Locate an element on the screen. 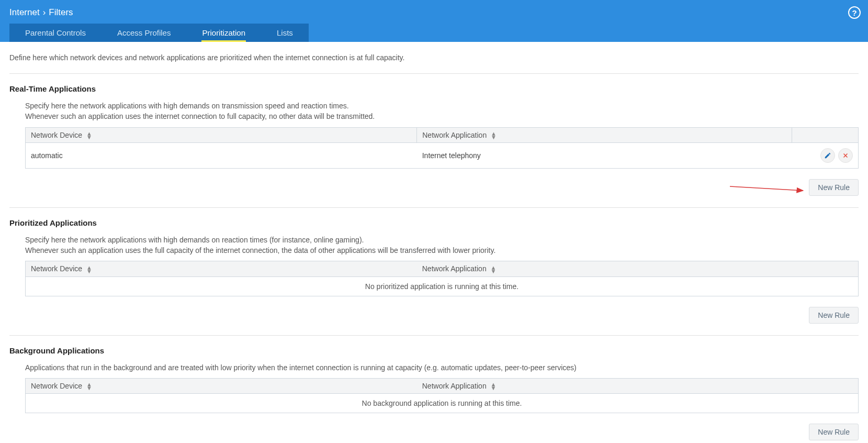 The width and height of the screenshot is (868, 443). section-desc-line: Applications that run in the background … is located at coordinates (301, 368).